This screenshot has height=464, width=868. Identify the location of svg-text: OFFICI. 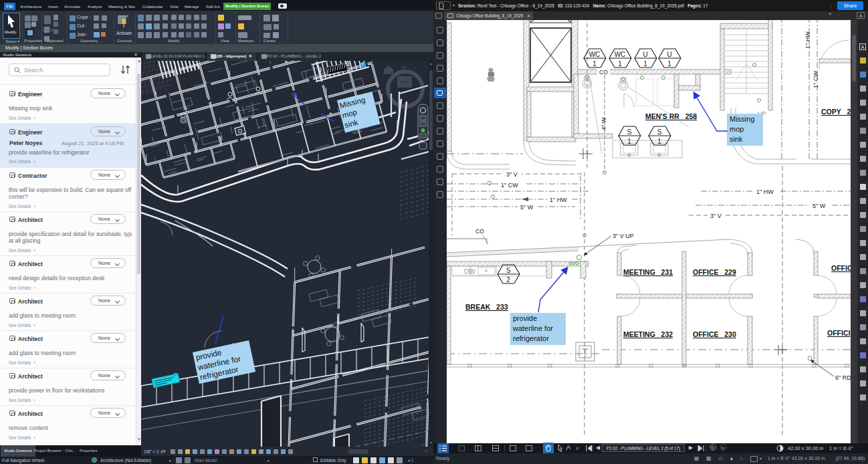
(839, 333).